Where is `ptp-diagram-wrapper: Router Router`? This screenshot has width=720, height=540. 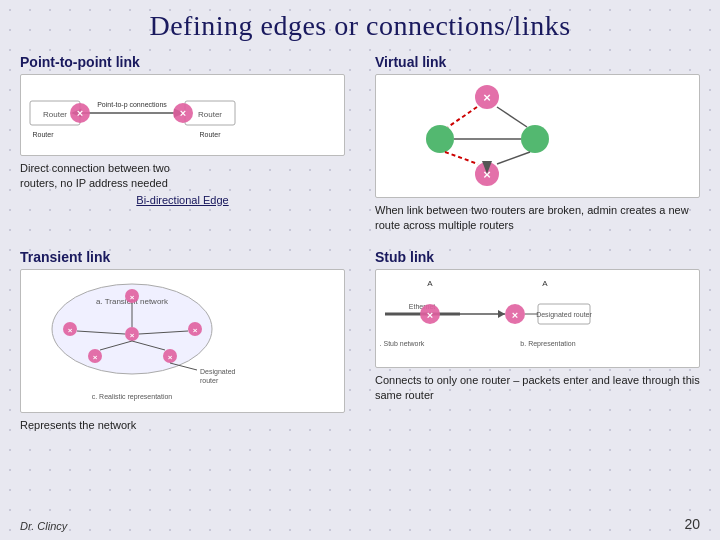
ptp-diagram-wrapper: Router Router is located at coordinates (182, 115).